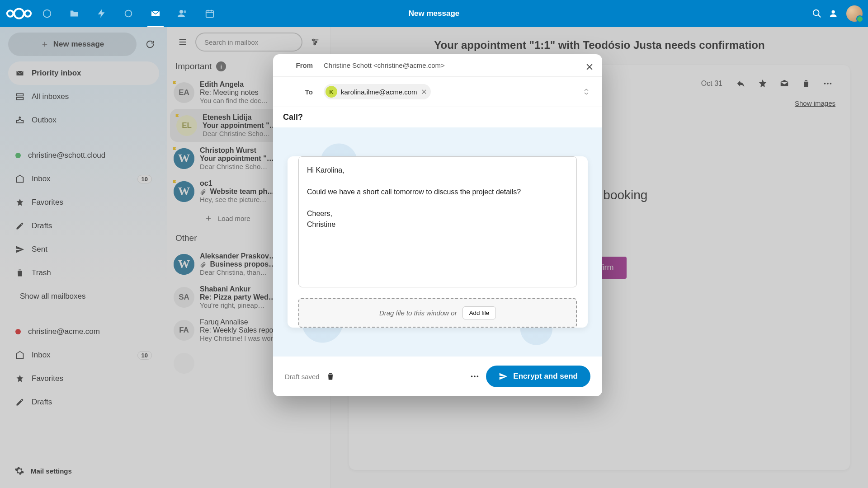 This screenshot has width=868, height=488. What do you see at coordinates (545, 376) in the screenshot?
I see `send-label: Encrypt and send` at bounding box center [545, 376].